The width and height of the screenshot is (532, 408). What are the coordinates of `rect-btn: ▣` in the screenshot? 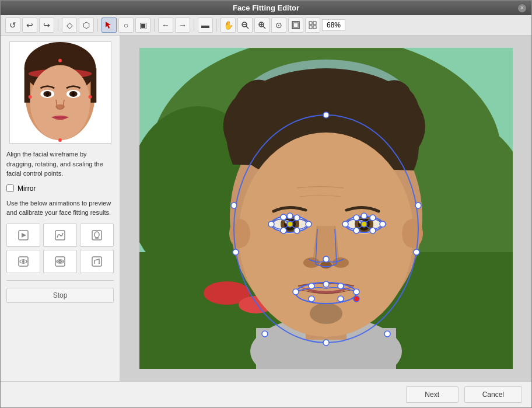 It's located at (143, 25).